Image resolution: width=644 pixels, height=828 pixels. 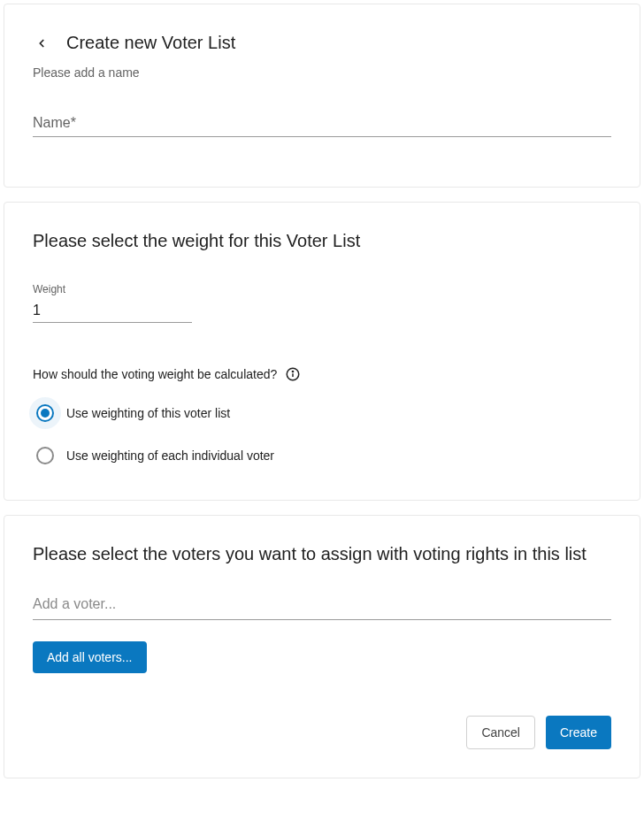 What do you see at coordinates (322, 605) in the screenshot?
I see `add-voter-input` at bounding box center [322, 605].